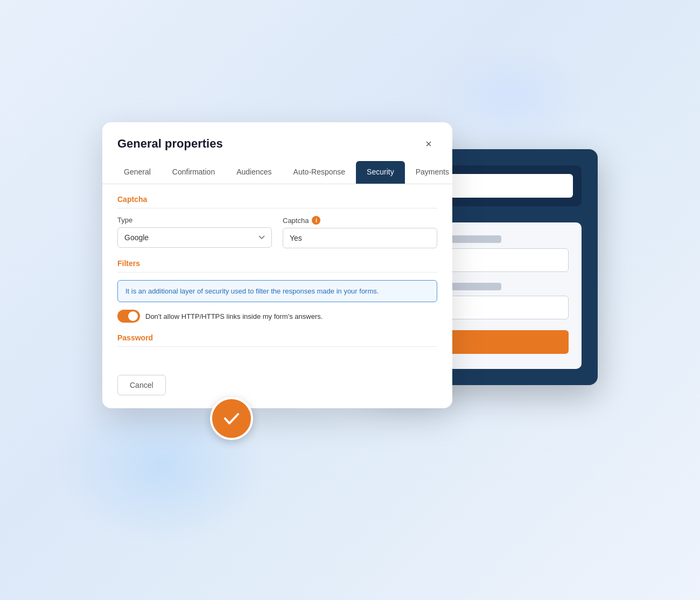  What do you see at coordinates (195, 220) in the screenshot?
I see `type-label: Type` at bounding box center [195, 220].